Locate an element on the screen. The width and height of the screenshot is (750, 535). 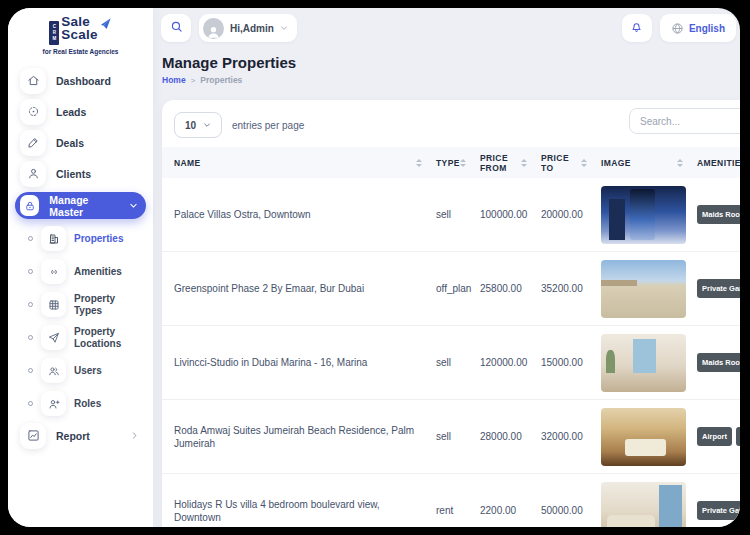
sidebar-item-dashboard: Dashboard is located at coordinates (80, 80).